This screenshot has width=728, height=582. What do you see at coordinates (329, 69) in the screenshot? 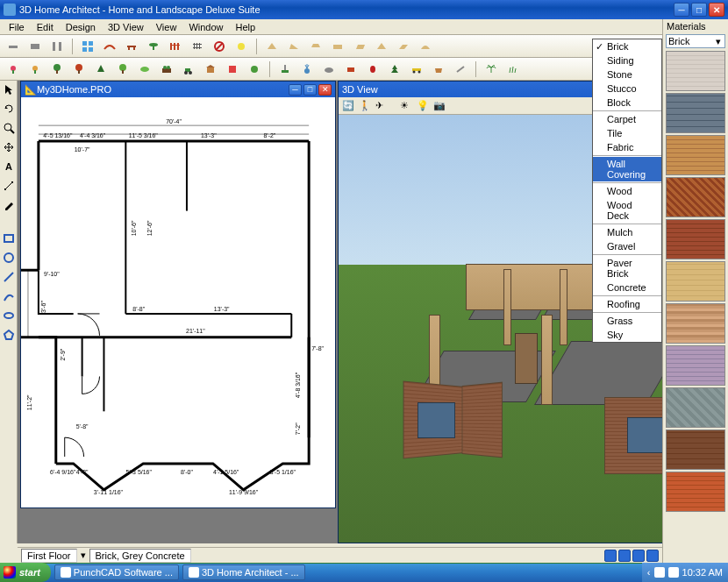
I see `tool-stone-icon` at bounding box center [329, 69].